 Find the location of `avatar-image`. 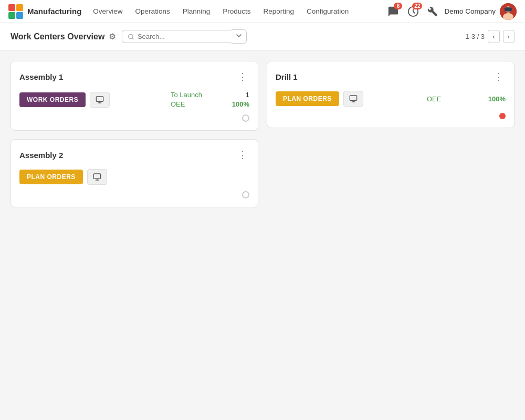

avatar-image is located at coordinates (508, 12).